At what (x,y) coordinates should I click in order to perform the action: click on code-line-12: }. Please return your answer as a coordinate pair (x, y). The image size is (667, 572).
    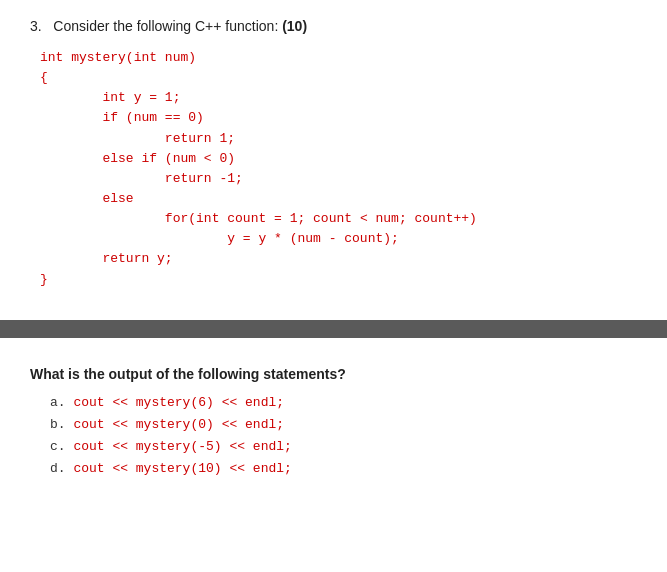
    Looking at the image, I should click on (338, 280).